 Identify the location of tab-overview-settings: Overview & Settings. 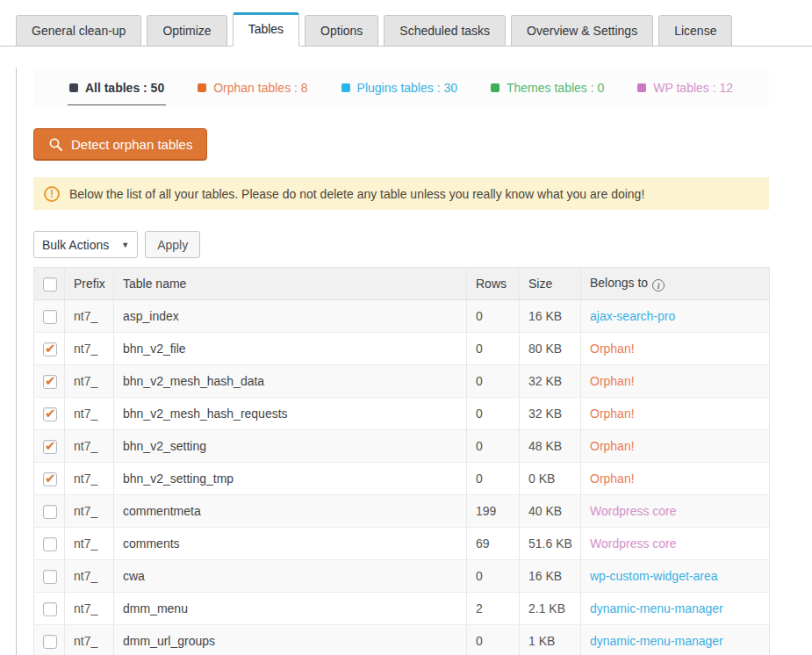
(582, 31).